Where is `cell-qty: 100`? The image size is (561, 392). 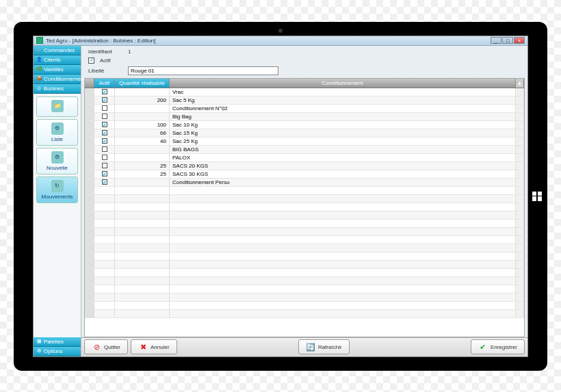
cell-qty: 100 is located at coordinates (142, 125).